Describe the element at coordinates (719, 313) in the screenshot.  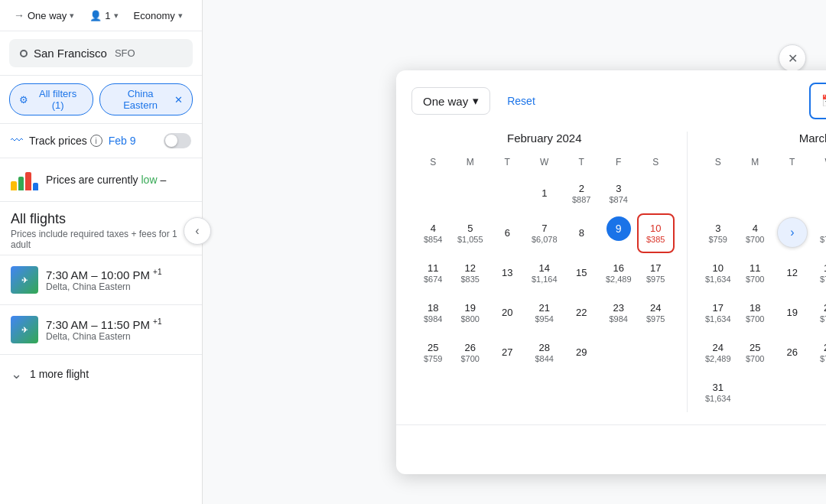
I see `day-cell: 17$1,634` at that location.